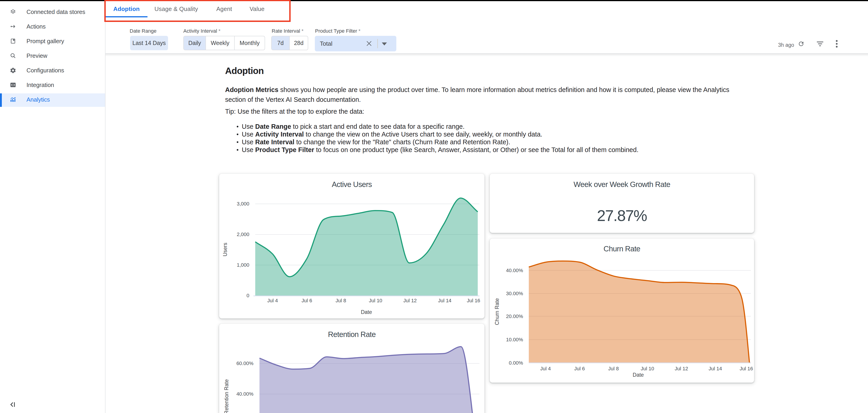 The image size is (868, 413). I want to click on svg-text: Users, so click(225, 249).